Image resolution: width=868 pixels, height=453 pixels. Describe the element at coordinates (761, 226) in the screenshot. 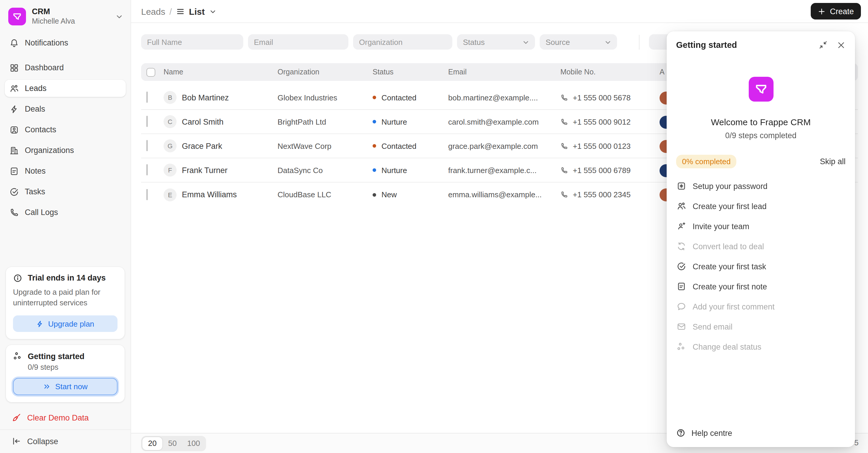

I see `step-invite-team: Invite your team` at that location.